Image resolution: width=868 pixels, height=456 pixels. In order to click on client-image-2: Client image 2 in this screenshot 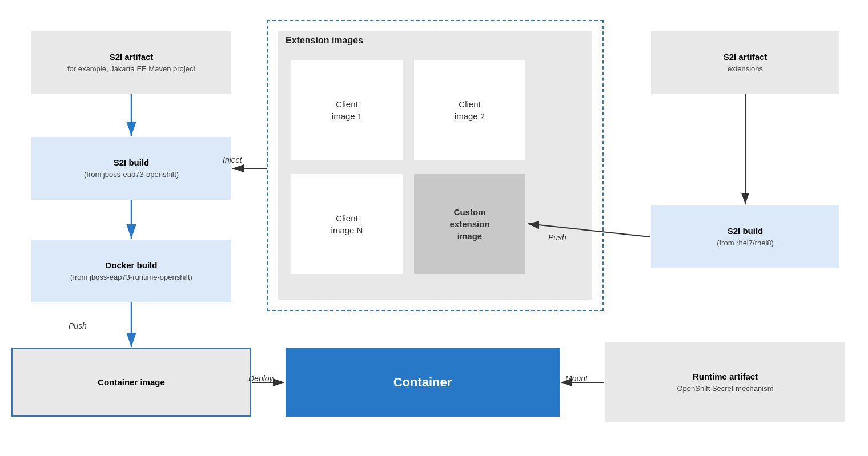, I will do `click(469, 110)`.